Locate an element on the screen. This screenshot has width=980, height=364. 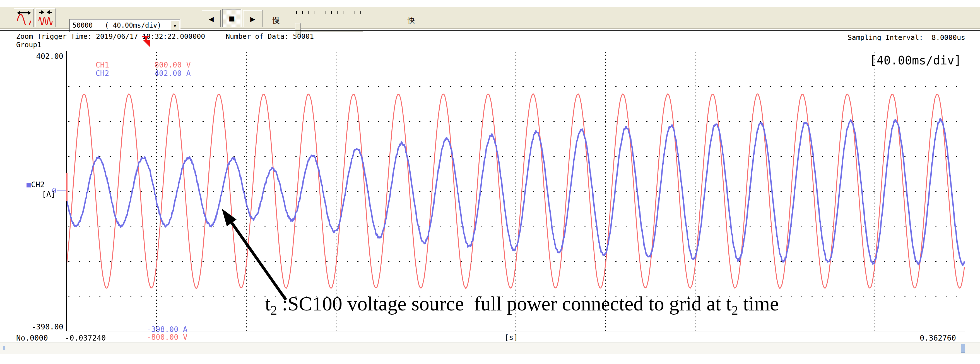
x-unit-label: [s] is located at coordinates (511, 337).